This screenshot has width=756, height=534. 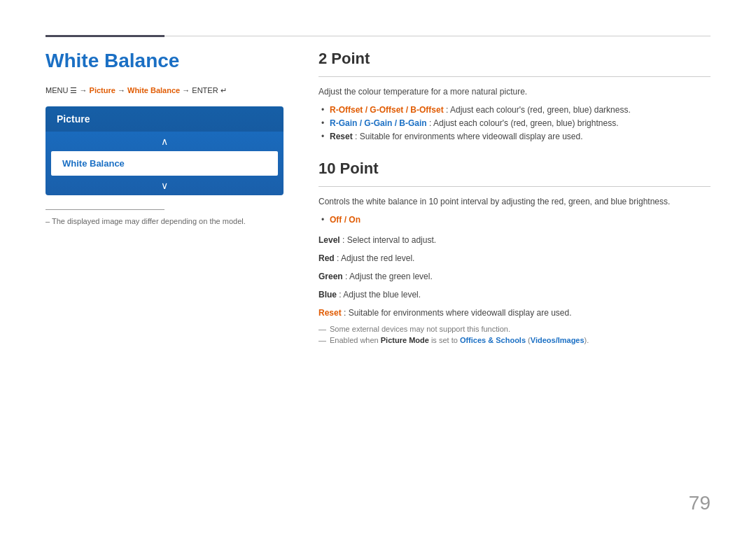 What do you see at coordinates (85, 90) in the screenshot?
I see `menu-arrow-1: →` at bounding box center [85, 90].